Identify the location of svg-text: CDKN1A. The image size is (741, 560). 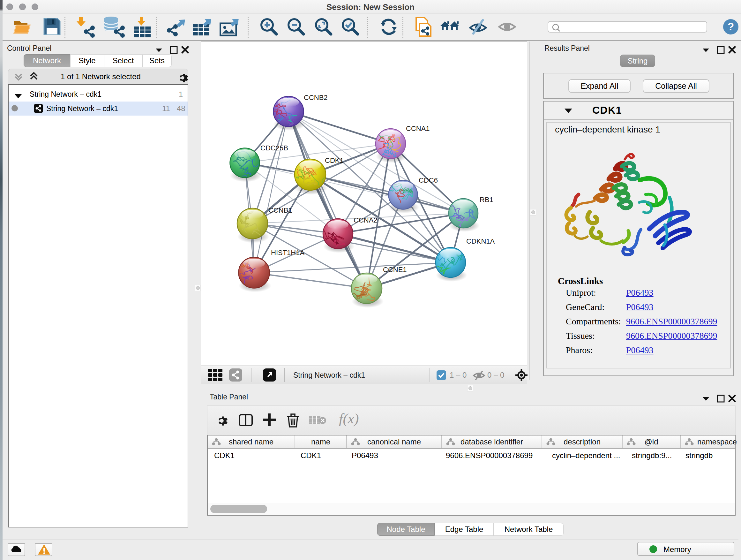
(481, 241).